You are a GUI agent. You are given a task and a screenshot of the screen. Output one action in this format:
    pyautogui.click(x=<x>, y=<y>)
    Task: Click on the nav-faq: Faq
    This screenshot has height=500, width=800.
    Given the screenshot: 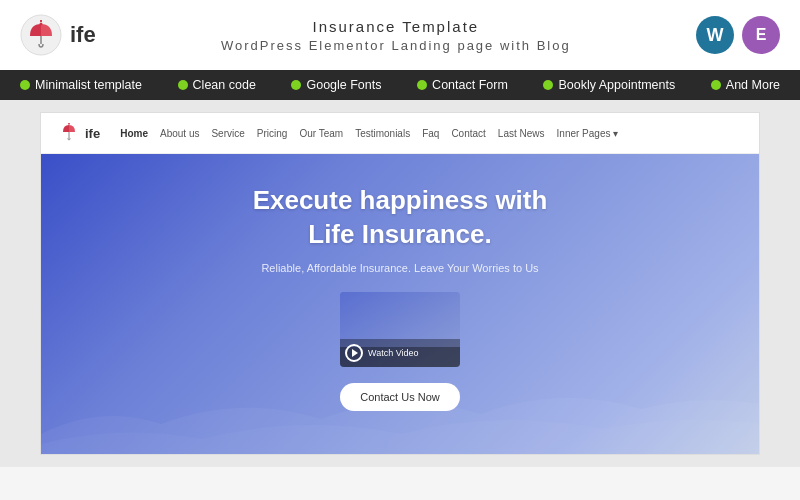 What is the action you would take?
    pyautogui.click(x=430, y=134)
    